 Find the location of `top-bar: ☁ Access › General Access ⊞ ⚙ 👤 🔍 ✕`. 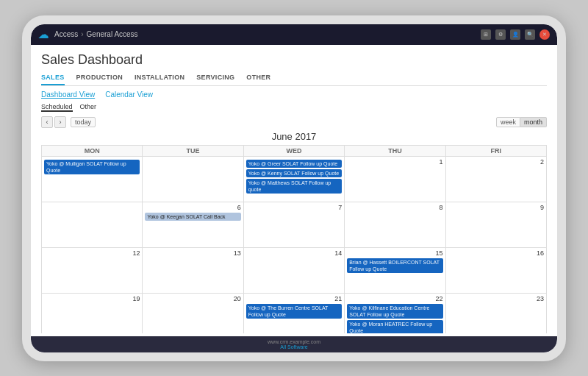

top-bar: ☁ Access › General Access ⊞ ⚙ 👤 🔍 ✕ is located at coordinates (294, 35).